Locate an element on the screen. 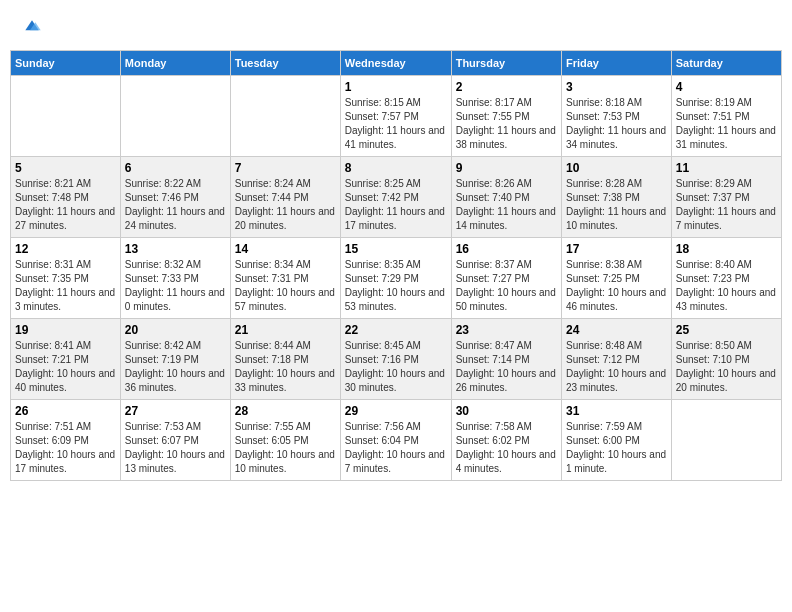 The image size is (792, 612). day-number: 23 is located at coordinates (506, 330).